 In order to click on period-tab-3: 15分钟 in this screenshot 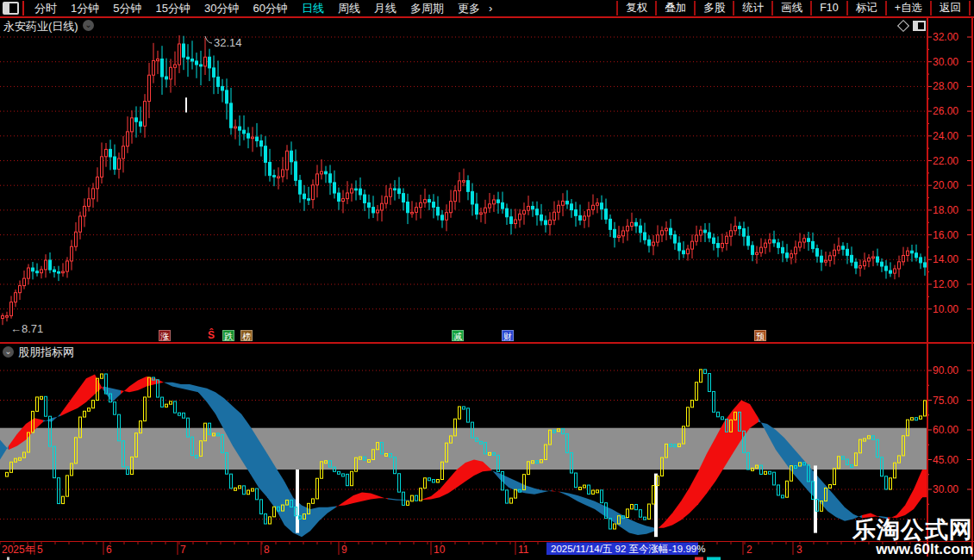, I will do `click(172, 9)`.